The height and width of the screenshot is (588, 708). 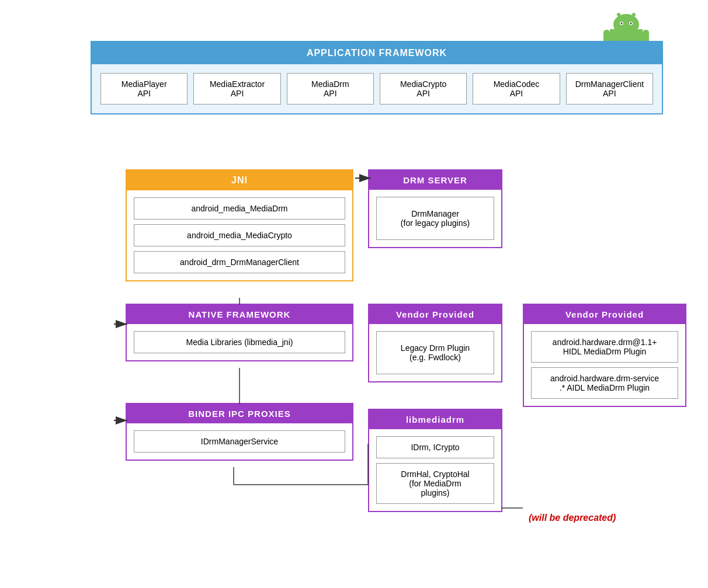 What do you see at coordinates (240, 441) in the screenshot?
I see `binder-item-1: IDrmManagerService` at bounding box center [240, 441].